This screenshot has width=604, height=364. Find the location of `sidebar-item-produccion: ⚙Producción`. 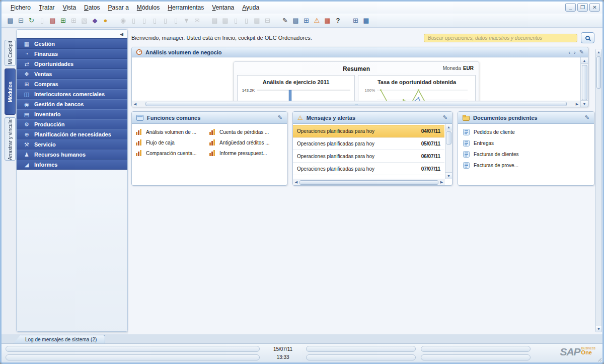

sidebar-item-produccion: ⚙Producción is located at coordinates (72, 124).